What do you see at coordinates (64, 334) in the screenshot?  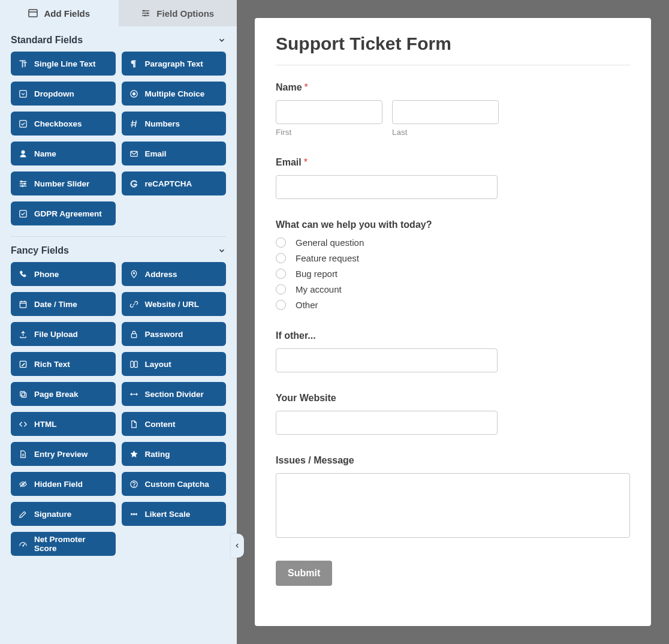 I see `field-type-file-upload: File Upload` at bounding box center [64, 334].